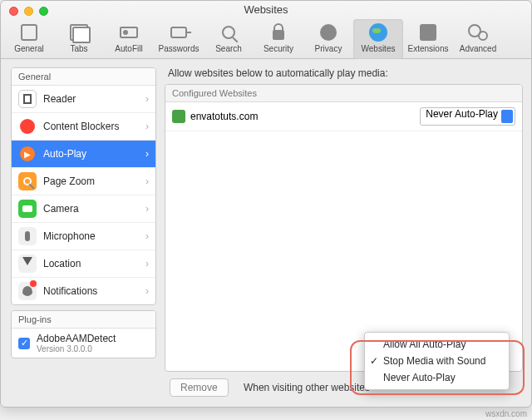 This screenshot has height=420, width=532. What do you see at coordinates (278, 39) in the screenshot?
I see `toolbar-security: Security` at bounding box center [278, 39].